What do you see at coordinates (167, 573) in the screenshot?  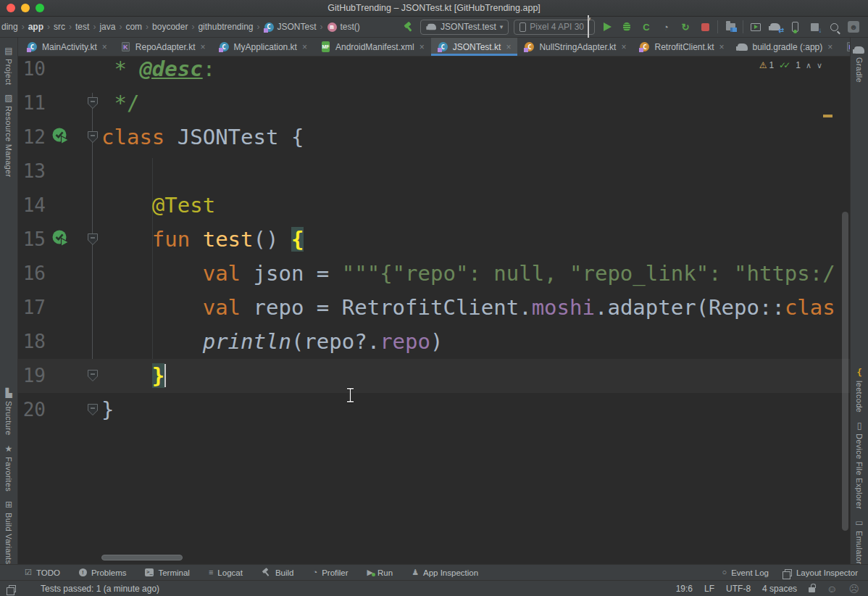 I see `toolwindow-button-terminal: >_Terminal` at bounding box center [167, 573].